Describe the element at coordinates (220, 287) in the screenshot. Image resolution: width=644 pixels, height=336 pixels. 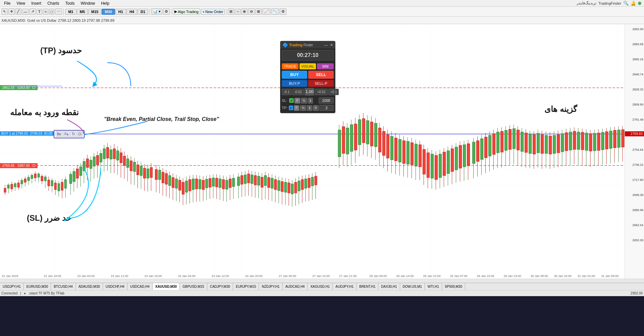
I see `tab-cadjpy-m30: CADJPY,M30` at that location.